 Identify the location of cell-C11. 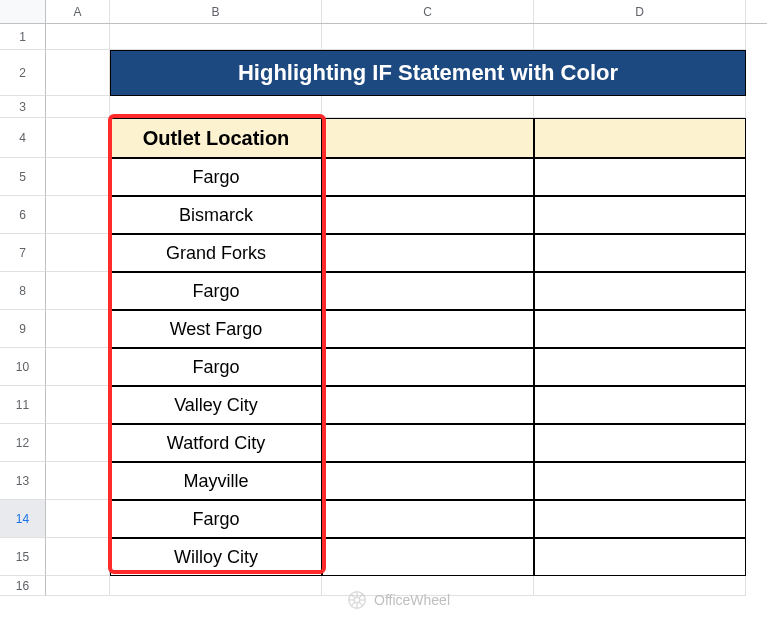
(428, 405).